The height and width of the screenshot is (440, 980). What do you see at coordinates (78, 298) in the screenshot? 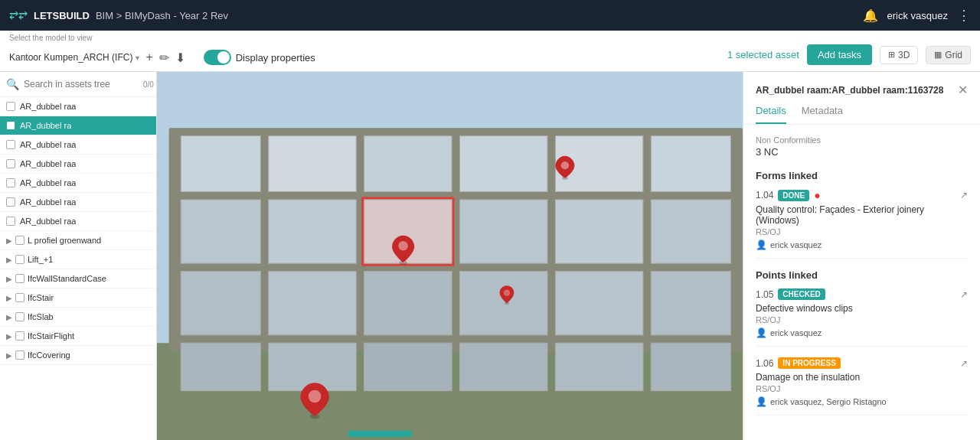
I see `group-item: ▶ IfcStair` at bounding box center [78, 298].